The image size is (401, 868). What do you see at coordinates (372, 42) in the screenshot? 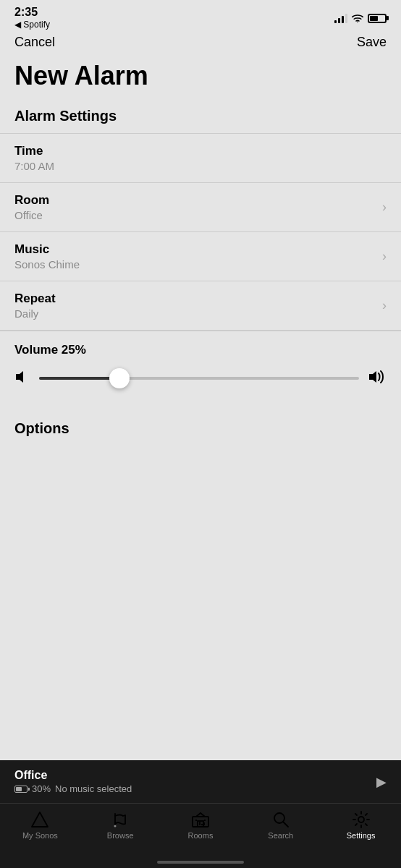
I see `save-button: Save` at bounding box center [372, 42].